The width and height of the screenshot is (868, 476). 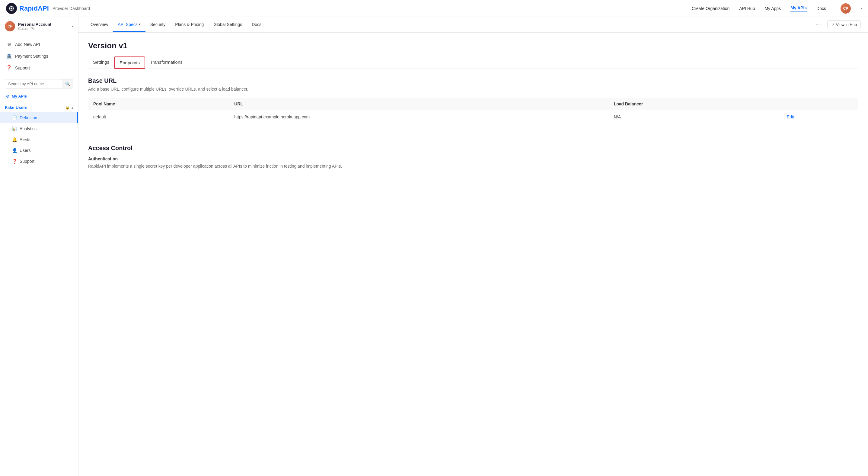 I want to click on lock-icon: 🔒, so click(x=67, y=108).